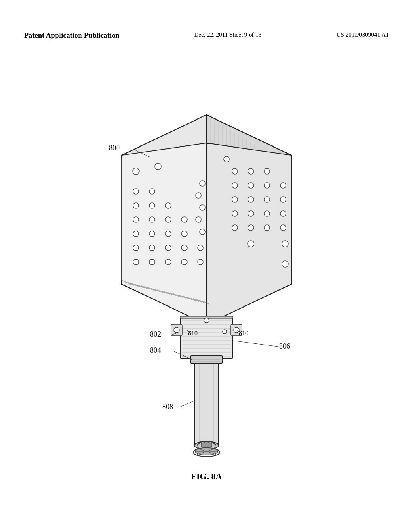 The height and width of the screenshot is (532, 413). I want to click on ref-806: 806, so click(285, 346).